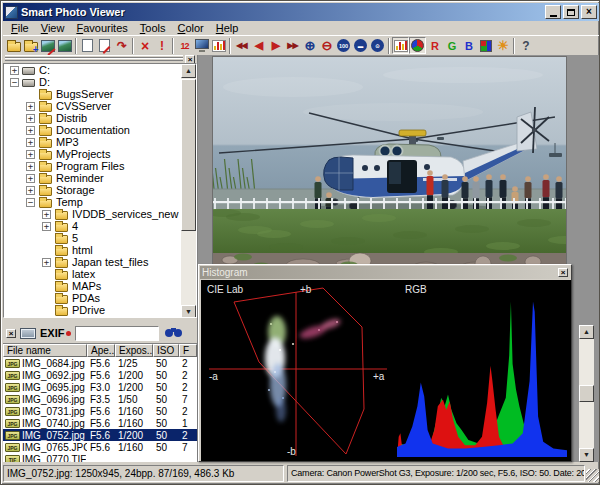  What do you see at coordinates (344, 46) in the screenshot?
I see `zoom-actual-button: 100` at bounding box center [344, 46].